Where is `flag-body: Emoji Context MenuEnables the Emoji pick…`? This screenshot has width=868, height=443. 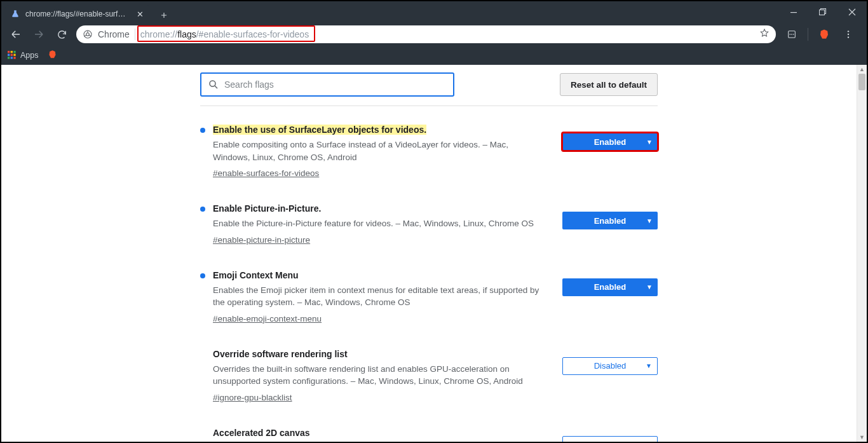
flag-body: Emoji Context MenuEnables the Emoji pick… is located at coordinates (384, 297).